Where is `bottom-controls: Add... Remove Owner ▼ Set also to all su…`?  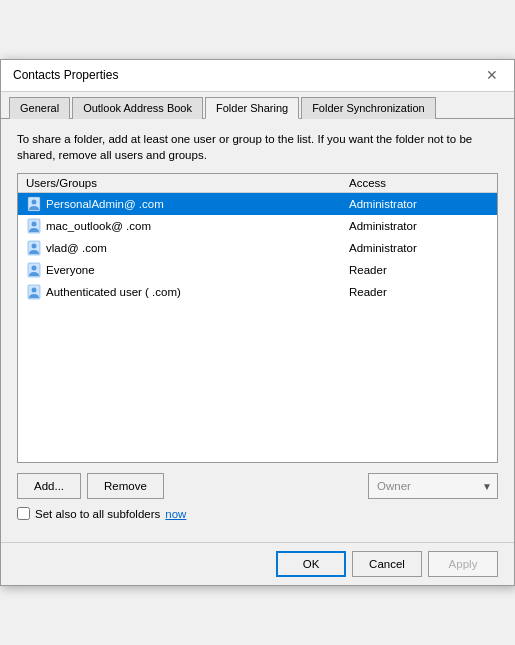
bottom-controls: Add... Remove Owner ▼ Set also to all su… is located at coordinates (258, 496).